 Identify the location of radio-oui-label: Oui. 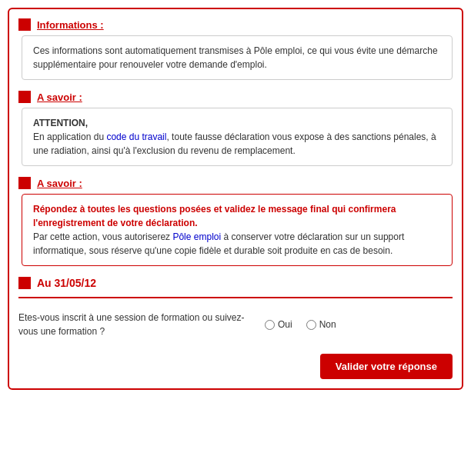
(279, 325).